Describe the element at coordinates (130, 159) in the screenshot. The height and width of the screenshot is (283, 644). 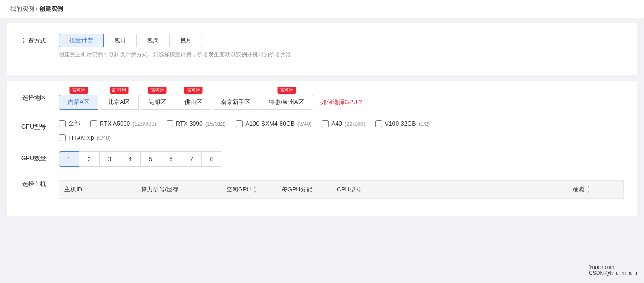
I see `gpu-qty-4: 4` at that location.